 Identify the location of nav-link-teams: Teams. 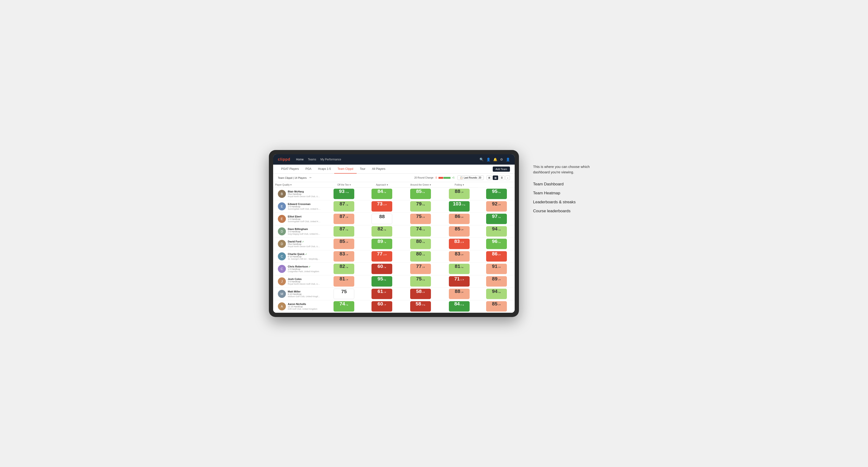
(312, 159).